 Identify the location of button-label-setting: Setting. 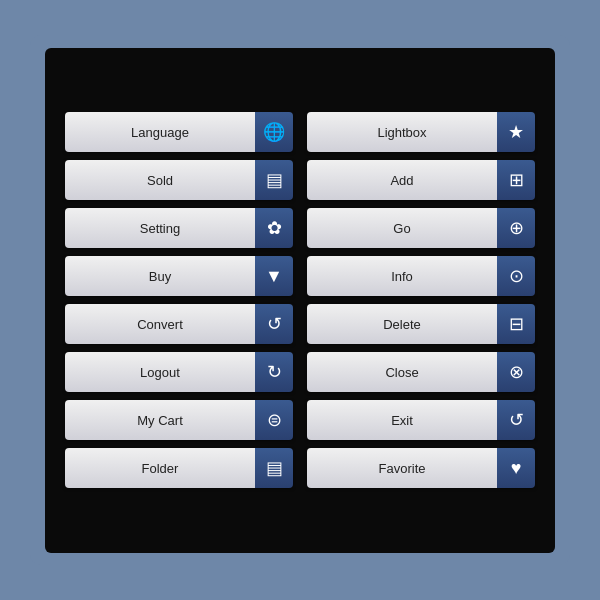
(160, 228).